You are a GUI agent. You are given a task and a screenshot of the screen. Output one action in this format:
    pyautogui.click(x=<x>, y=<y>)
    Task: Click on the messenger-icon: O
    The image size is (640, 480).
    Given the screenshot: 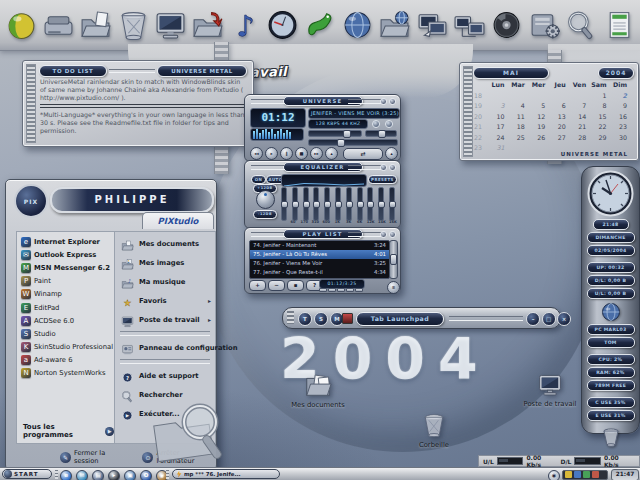 What is the action you would take?
    pyautogui.click(x=146, y=475)
    